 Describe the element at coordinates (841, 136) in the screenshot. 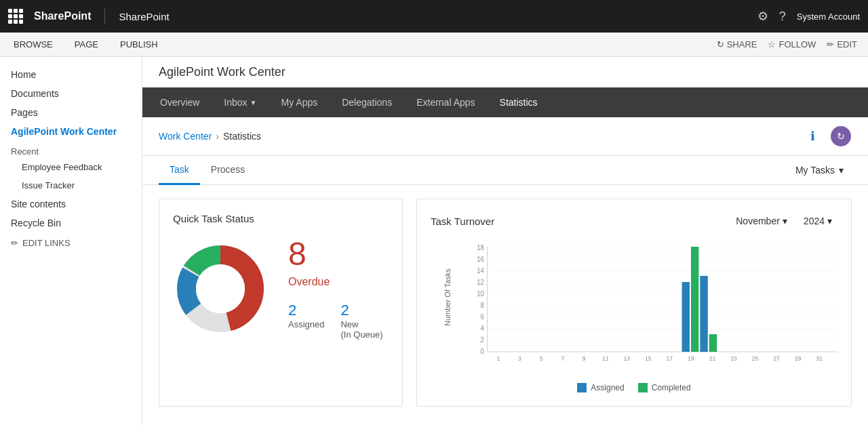

I see `refresh-button: ↻` at that location.